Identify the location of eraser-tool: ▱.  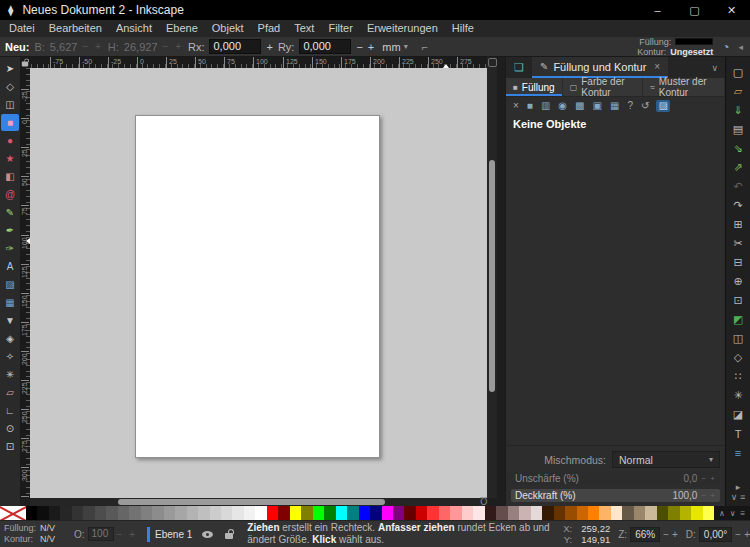
(10, 392).